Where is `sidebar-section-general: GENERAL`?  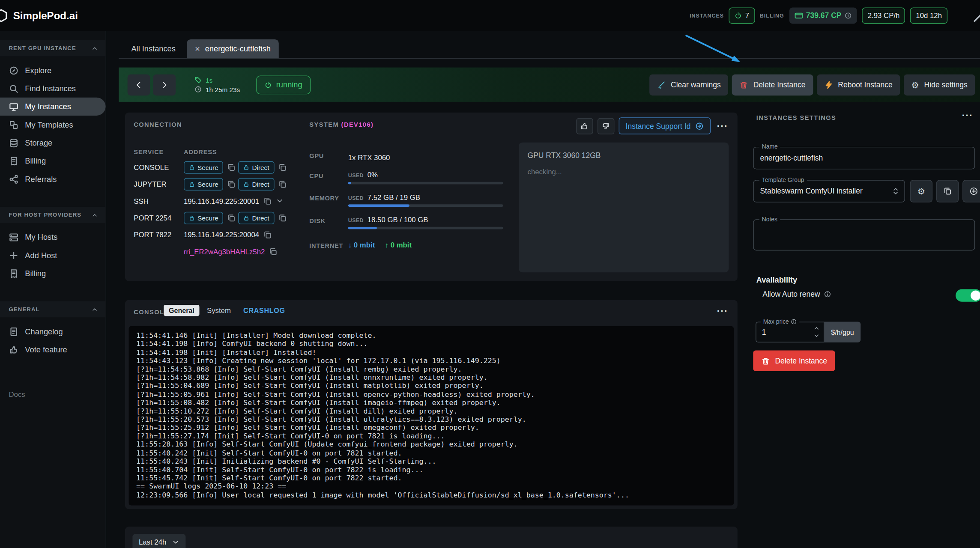 sidebar-section-general: GENERAL is located at coordinates (53, 309).